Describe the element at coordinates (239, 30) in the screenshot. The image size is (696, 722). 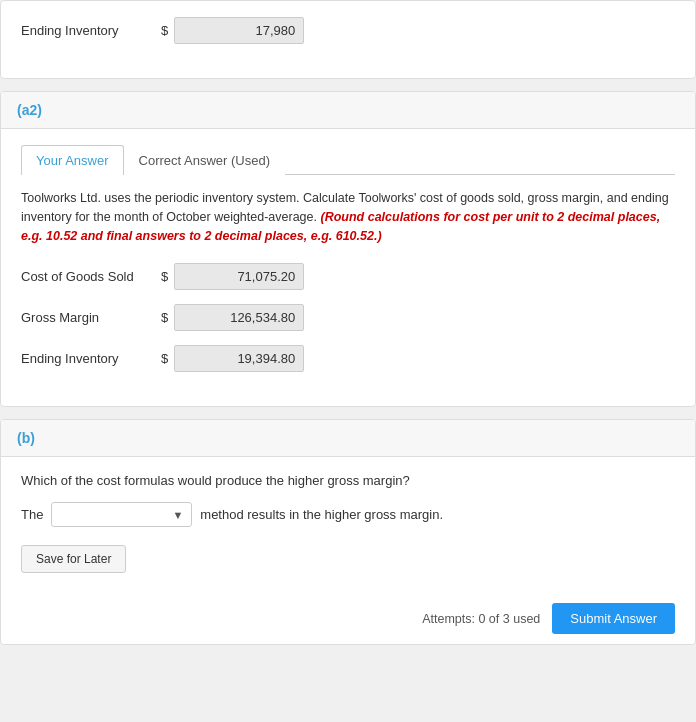
I see `ending-inventory-input` at that location.